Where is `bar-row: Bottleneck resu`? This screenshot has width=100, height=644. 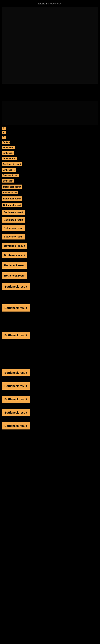
bar-row: Bottleneck resu is located at coordinates (50, 176).